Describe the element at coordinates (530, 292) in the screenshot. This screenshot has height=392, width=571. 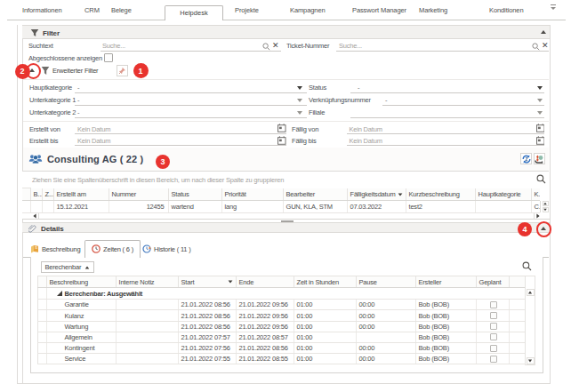
I see `zeiten-scroll-up-button` at that location.